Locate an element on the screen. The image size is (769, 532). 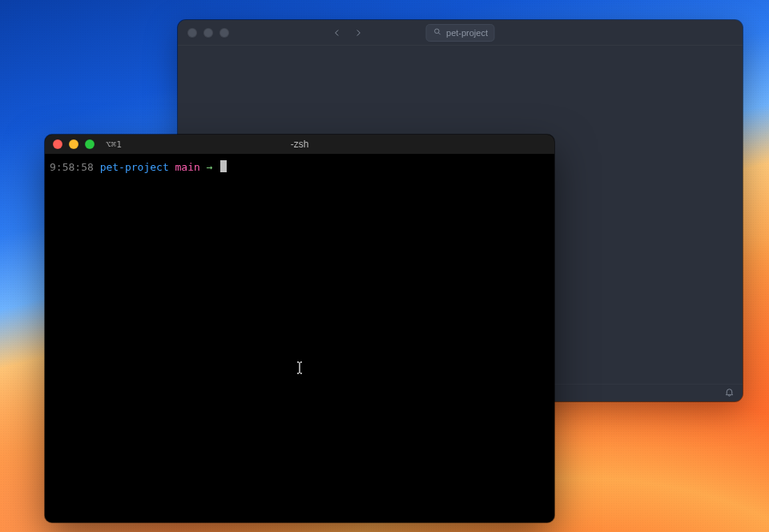
terminal-tab-label: ⌥⌘1 is located at coordinates (114, 144).